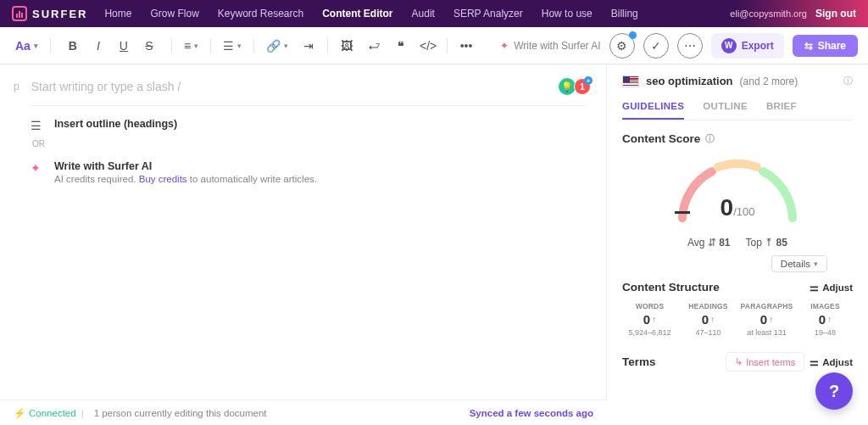  I want to click on top-navbar: SURFER Home Grow Flow Keyword Research C…, so click(434, 14).